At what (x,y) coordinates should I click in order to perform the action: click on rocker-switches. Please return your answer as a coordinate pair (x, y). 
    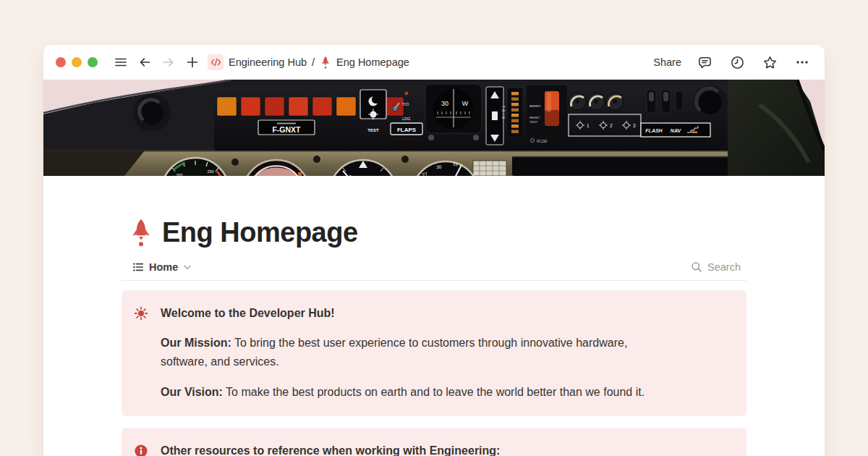
    Looking at the image, I should click on (665, 101).